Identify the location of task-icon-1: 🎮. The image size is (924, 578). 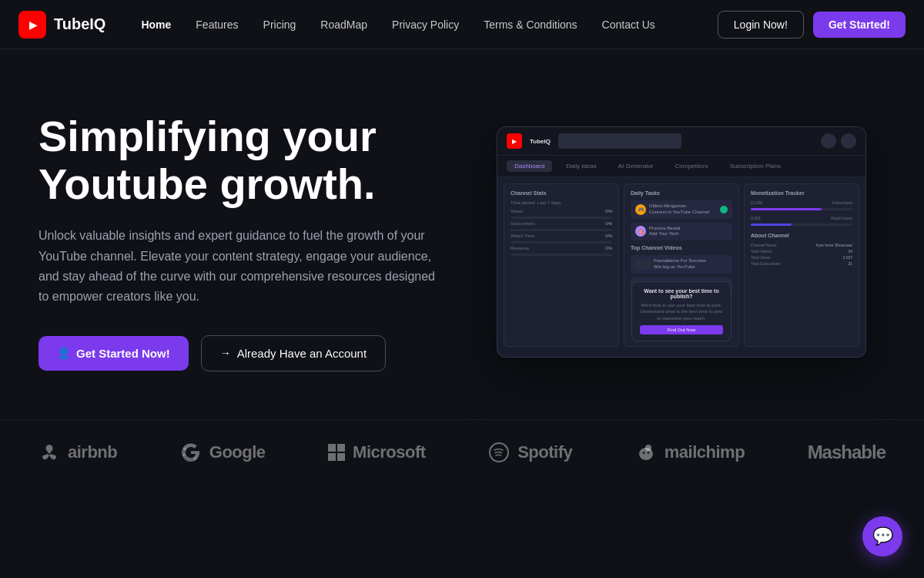
(641, 210).